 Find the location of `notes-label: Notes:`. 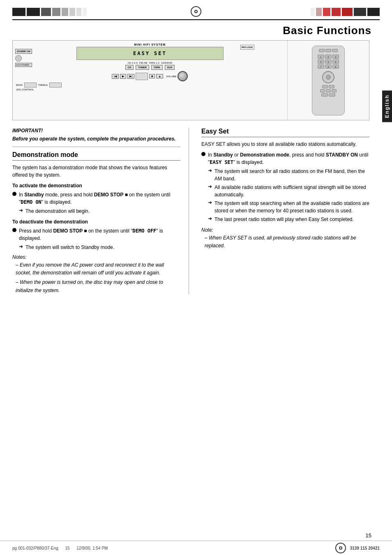

notes-label: Notes: is located at coordinates (96, 257).